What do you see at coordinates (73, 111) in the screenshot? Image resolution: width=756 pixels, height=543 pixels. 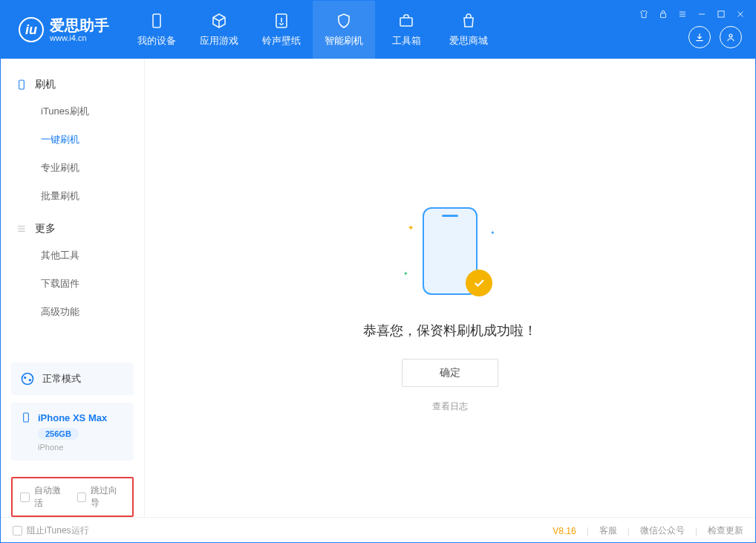 I see `sidebar-item-itunes: iTunes刷机` at bounding box center [73, 111].